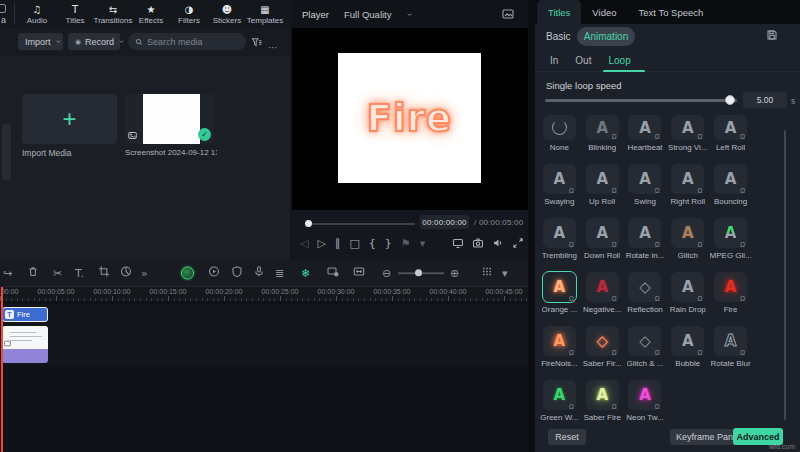 This screenshot has width=800, height=452. I want to click on menu-item-filters: ◑Filters, so click(189, 14).